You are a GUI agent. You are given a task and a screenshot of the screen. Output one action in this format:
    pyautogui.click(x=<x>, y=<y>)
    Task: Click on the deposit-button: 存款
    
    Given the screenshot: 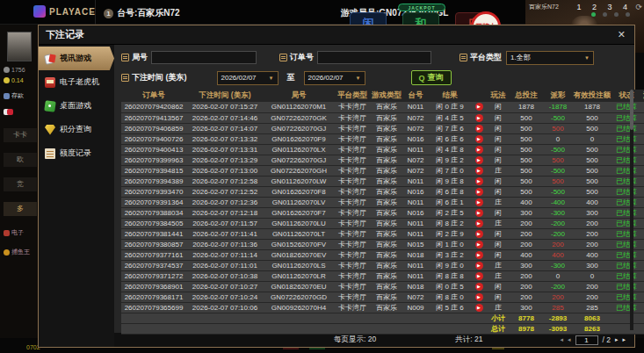 What is the action you would take?
    pyautogui.click(x=14, y=96)
    